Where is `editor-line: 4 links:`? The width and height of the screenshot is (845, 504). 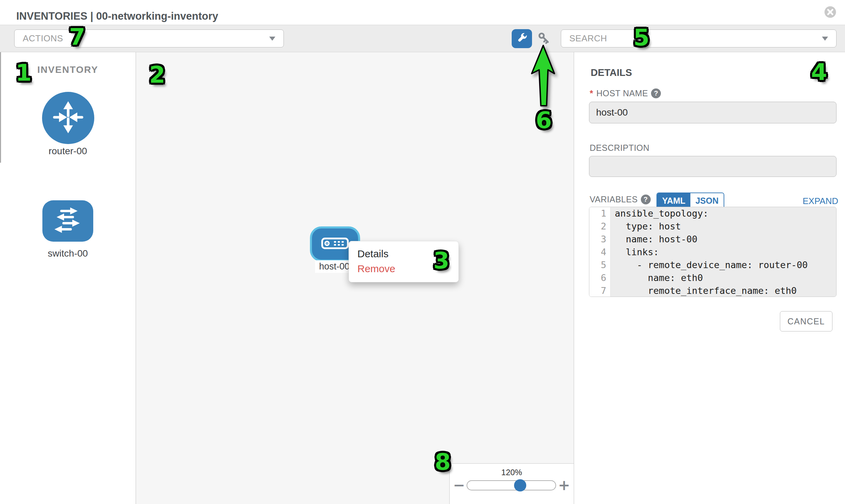 editor-line: 4 links: is located at coordinates (713, 252).